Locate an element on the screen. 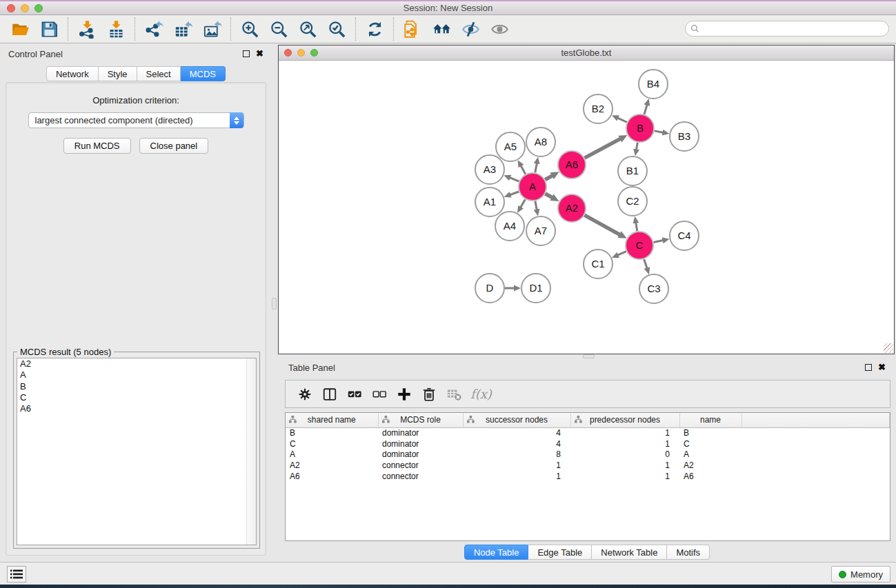 This screenshot has height=588, width=896. network-close-button is located at coordinates (288, 52).